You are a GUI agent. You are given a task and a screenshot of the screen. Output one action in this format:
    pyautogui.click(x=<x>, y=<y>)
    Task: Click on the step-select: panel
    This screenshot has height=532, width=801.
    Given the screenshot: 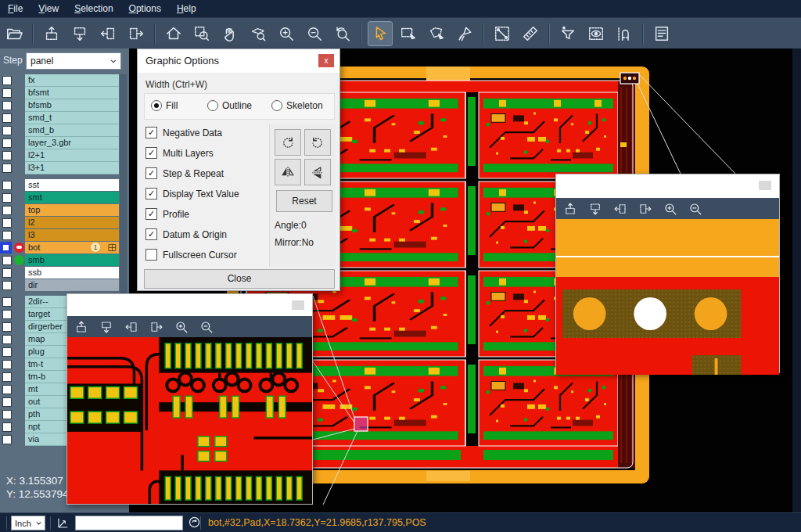 What is the action you would take?
    pyautogui.click(x=74, y=61)
    